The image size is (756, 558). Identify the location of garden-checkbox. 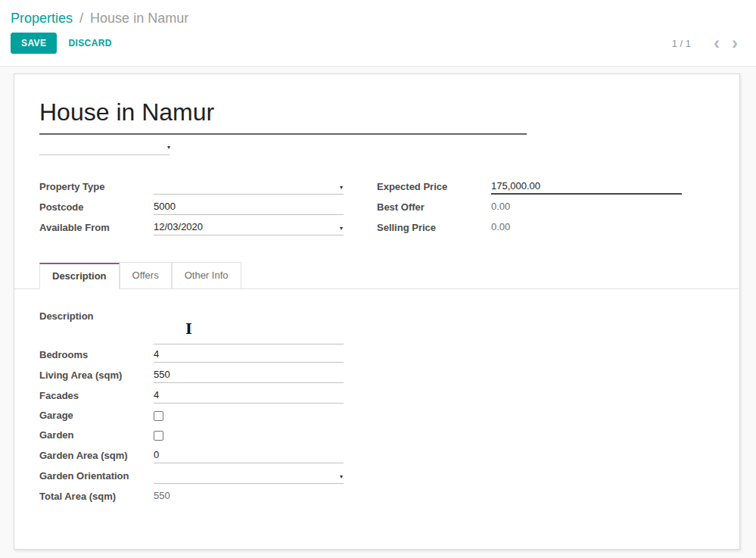
(159, 436).